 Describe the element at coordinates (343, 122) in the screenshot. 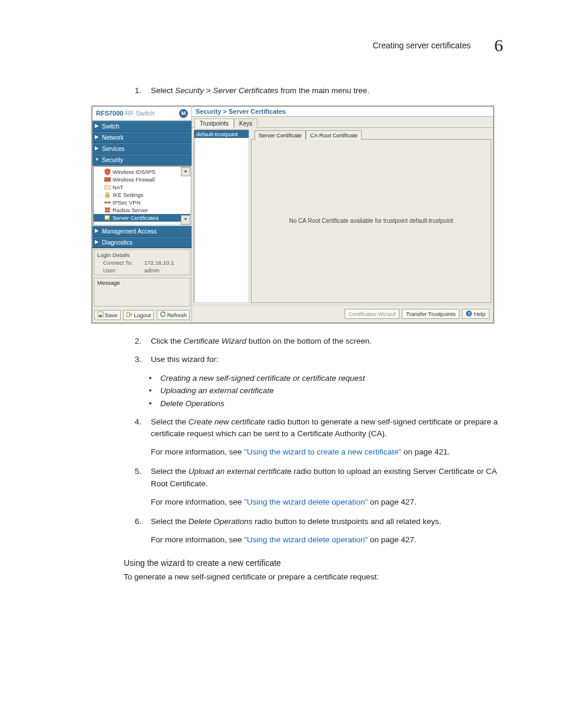

I see `main-tabs: Trustpoints Keys` at that location.